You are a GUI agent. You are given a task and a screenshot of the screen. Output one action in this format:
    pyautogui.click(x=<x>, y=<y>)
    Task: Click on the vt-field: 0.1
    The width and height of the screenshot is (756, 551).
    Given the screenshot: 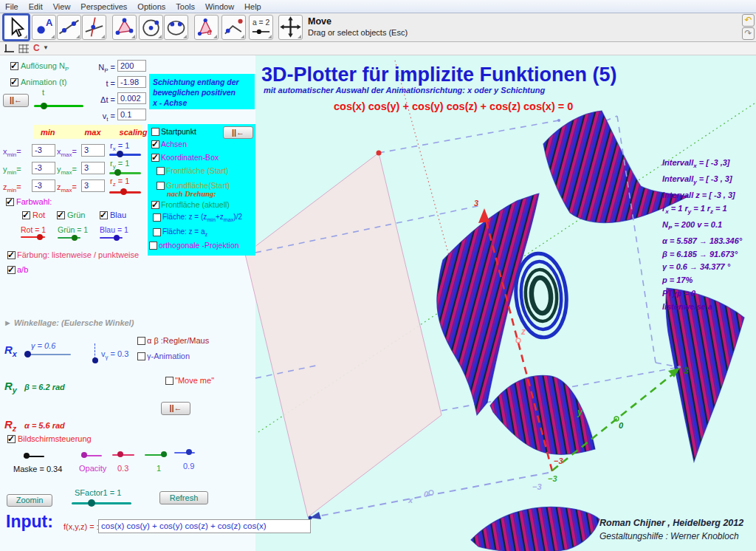 What is the action you would take?
    pyautogui.click(x=131, y=114)
    